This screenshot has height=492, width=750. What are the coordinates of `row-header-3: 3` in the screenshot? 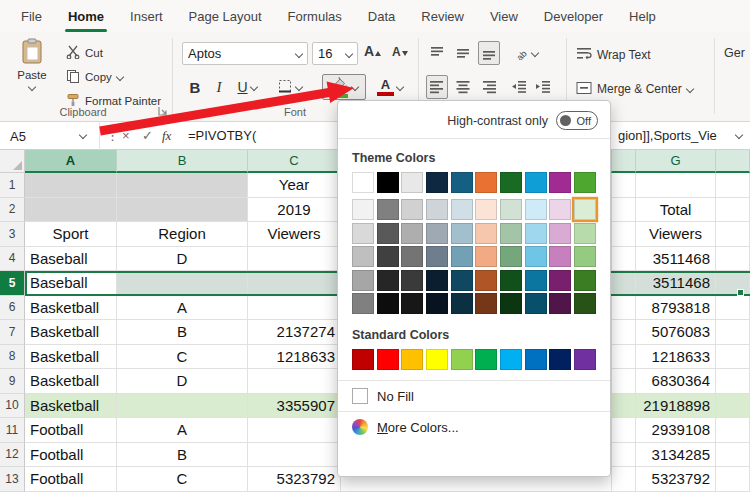 It's located at (12, 234).